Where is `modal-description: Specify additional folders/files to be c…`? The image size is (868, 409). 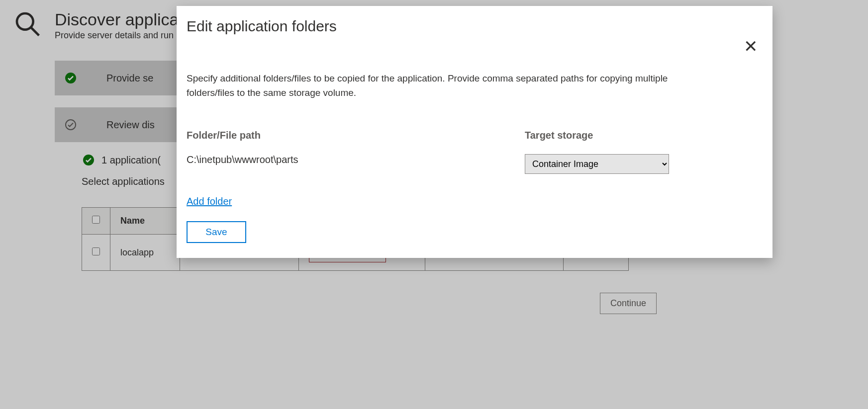
modal-description: Specify additional folders/files to be c… is located at coordinates (450, 85).